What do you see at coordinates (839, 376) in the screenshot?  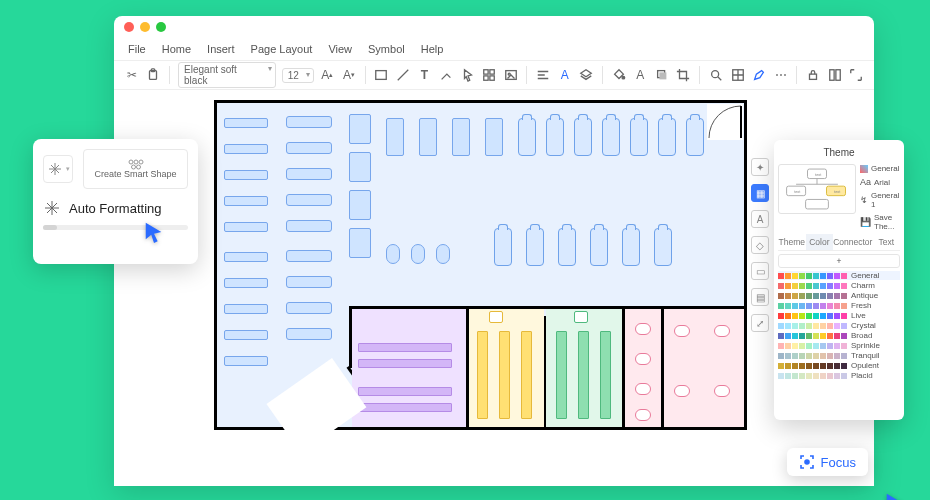 I see `palette-row: Placid` at bounding box center [839, 376].